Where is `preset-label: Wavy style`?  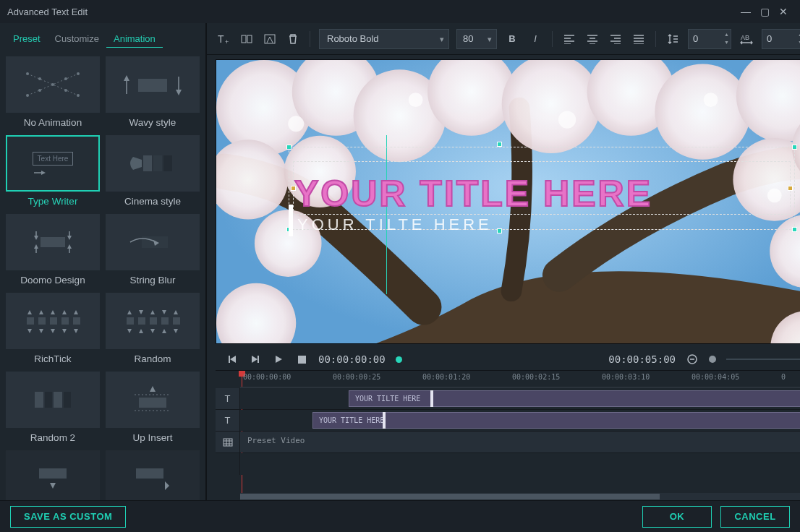
preset-label: Wavy style is located at coordinates (153, 123).